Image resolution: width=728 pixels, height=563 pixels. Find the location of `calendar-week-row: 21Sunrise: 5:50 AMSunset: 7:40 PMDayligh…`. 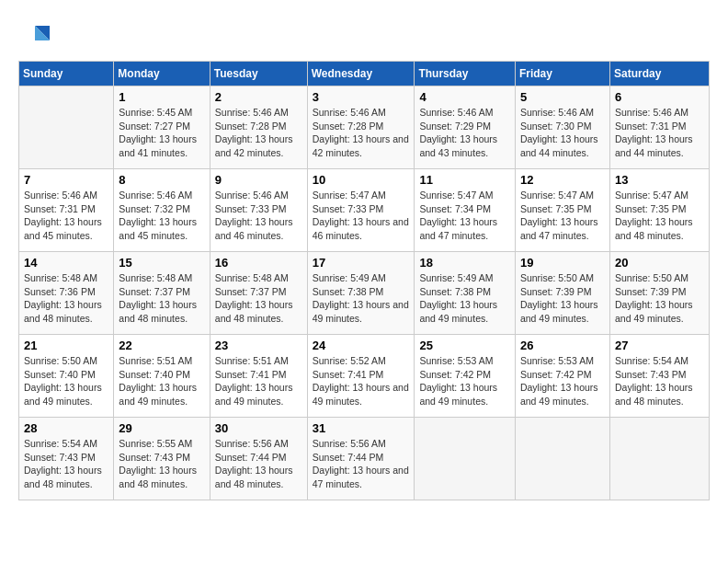

calendar-week-row: 21Sunrise: 5:50 AMSunset: 7:40 PMDayligh… is located at coordinates (364, 376).